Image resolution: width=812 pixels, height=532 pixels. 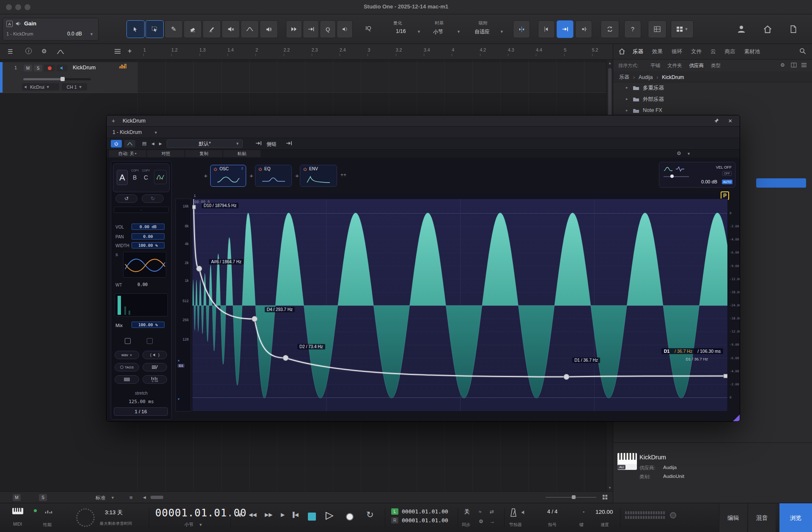 What do you see at coordinates (148, 245) in the screenshot?
I see `width-value: 100.00 %` at bounding box center [148, 245].